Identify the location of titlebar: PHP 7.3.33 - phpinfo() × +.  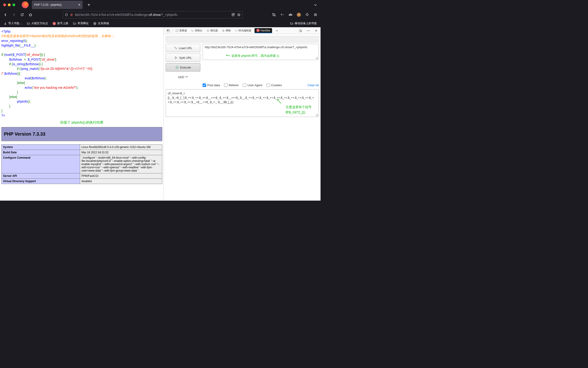
(160, 5).